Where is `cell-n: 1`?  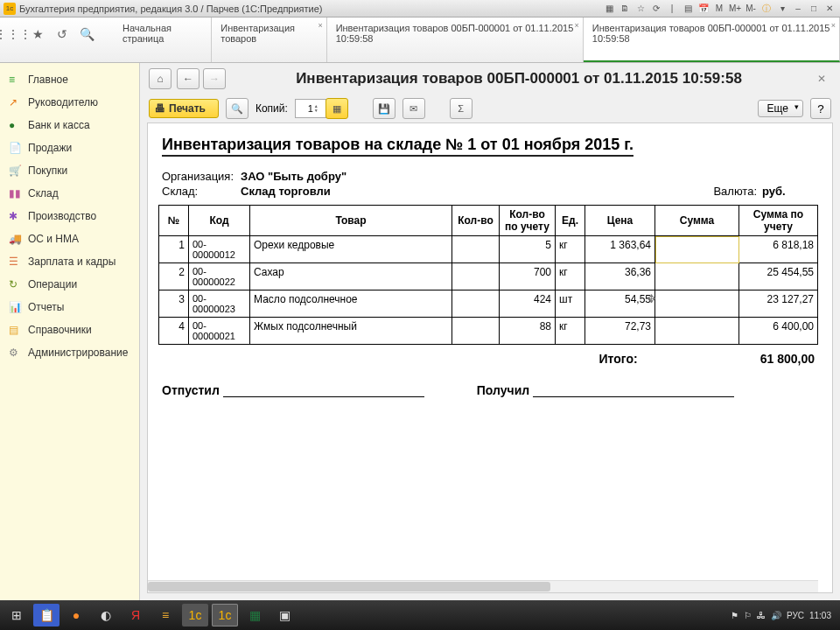
cell-n: 1 is located at coordinates (174, 250).